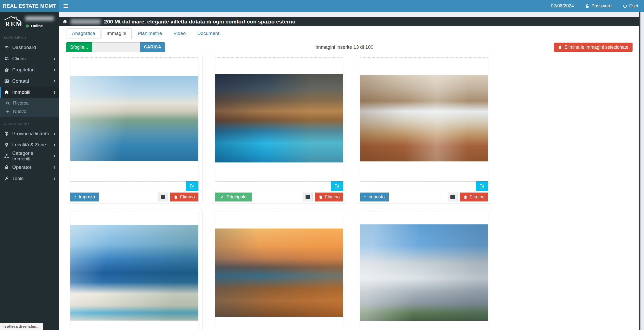 Image resolution: width=644 pixels, height=330 pixels. Describe the element at coordinates (322, 6) in the screenshot. I see `top-navbar: REAL ESTATE MGMT 02/08/2024 Password Esc…` at that location.